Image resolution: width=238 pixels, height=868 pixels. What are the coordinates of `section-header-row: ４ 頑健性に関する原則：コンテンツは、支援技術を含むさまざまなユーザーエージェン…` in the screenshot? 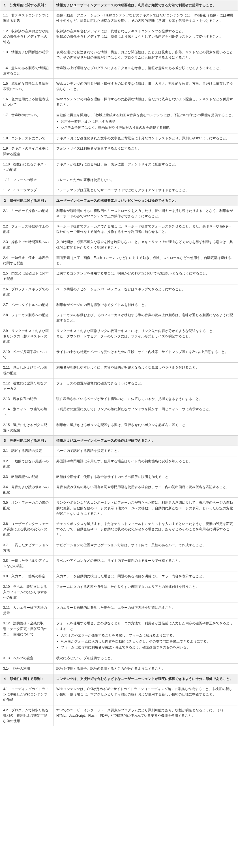 It's located at (119, 679).